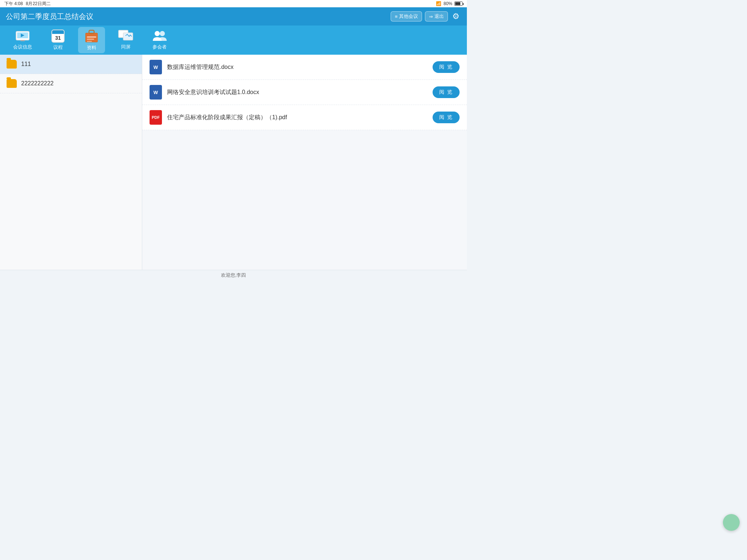  Describe the element at coordinates (92, 40) in the screenshot. I see `tab-materials: 资料` at that location.